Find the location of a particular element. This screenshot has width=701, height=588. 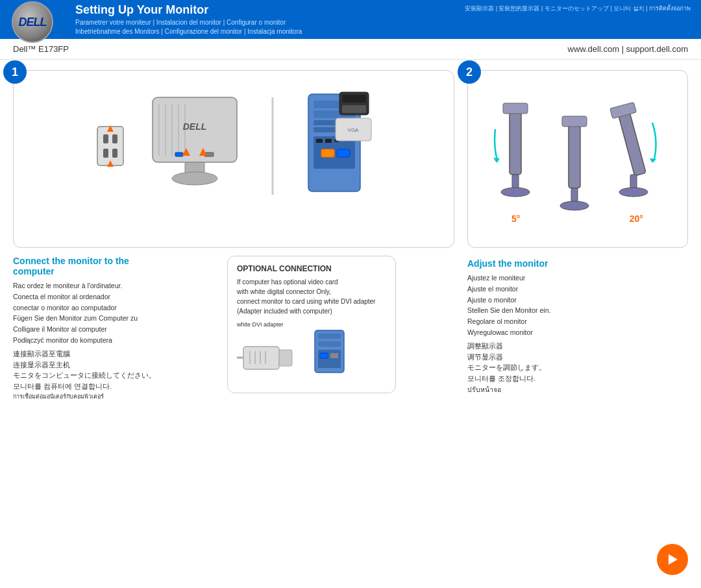

tilt2-angle: 20° is located at coordinates (636, 219).